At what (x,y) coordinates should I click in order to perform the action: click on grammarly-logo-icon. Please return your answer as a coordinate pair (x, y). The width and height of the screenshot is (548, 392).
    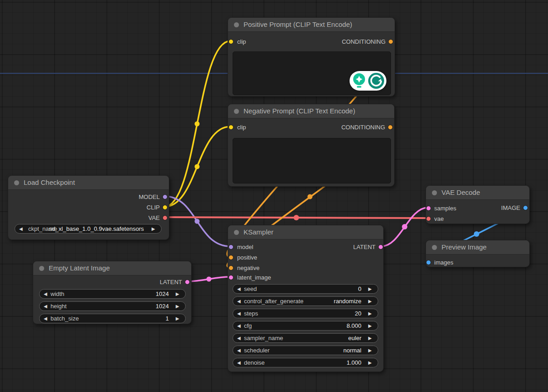
    Looking at the image, I should click on (376, 81).